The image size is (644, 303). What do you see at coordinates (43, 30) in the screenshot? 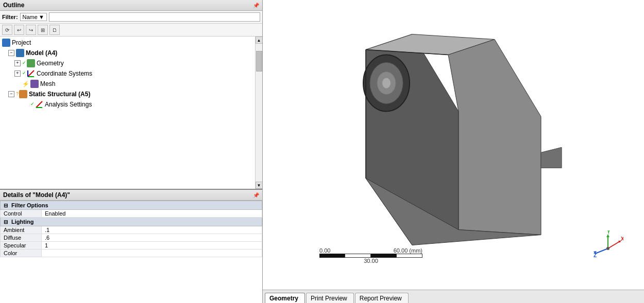
I see `toolbar-btn-expand: ⊞` at bounding box center [43, 30].